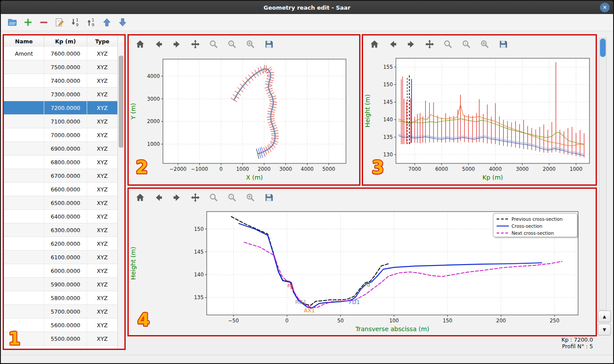  I want to click on table-cell: 6900.0000, so click(66, 148).